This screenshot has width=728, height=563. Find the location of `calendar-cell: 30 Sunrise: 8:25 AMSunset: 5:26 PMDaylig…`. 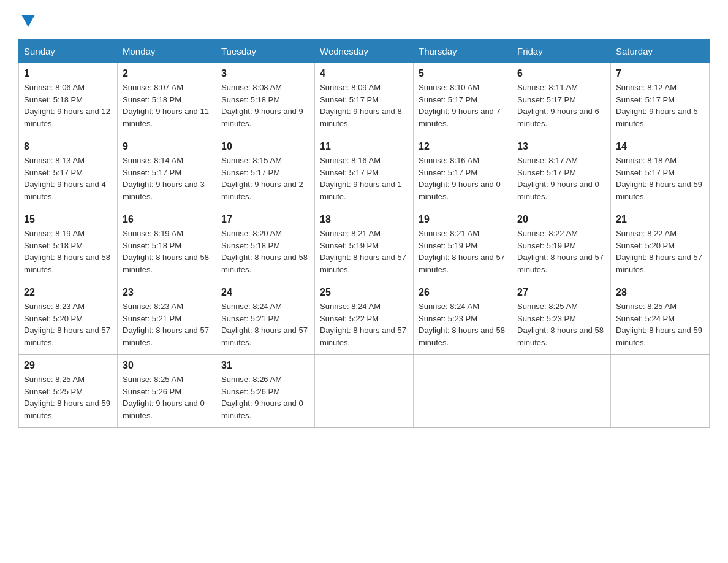

calendar-cell: 30 Sunrise: 8:25 AMSunset: 5:26 PMDaylig… is located at coordinates (167, 391).